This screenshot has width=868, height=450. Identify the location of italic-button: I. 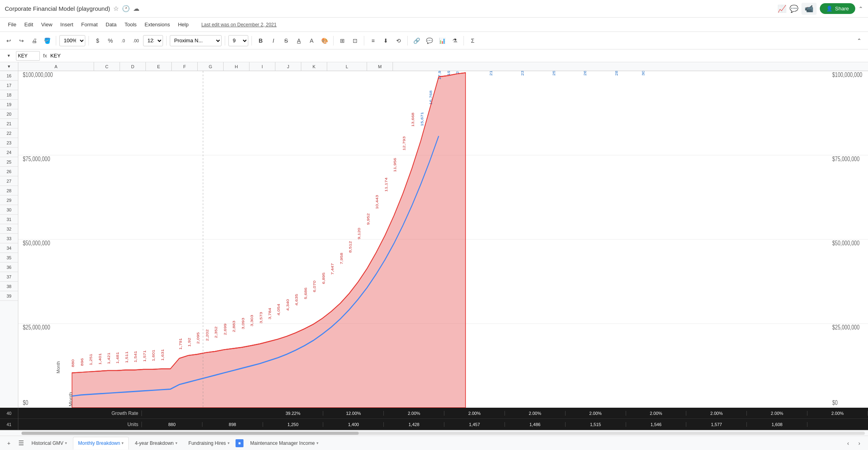
(273, 41).